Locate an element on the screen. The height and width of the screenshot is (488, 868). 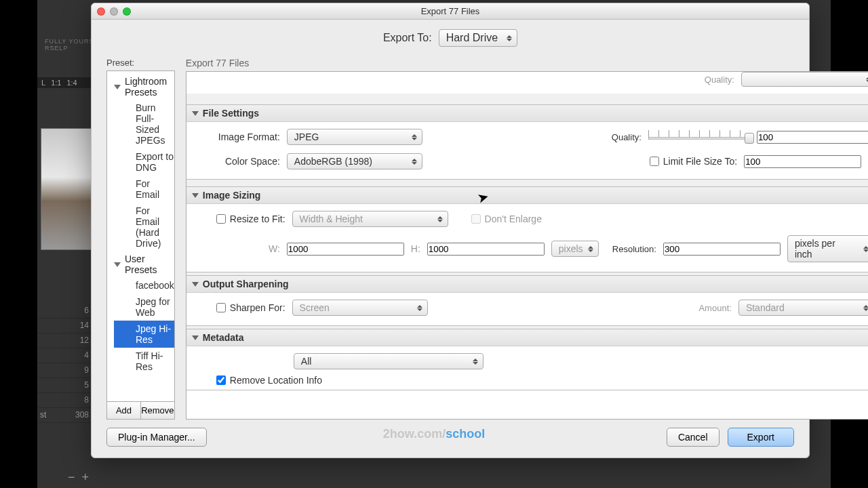
width-label: W: is located at coordinates (239, 249).